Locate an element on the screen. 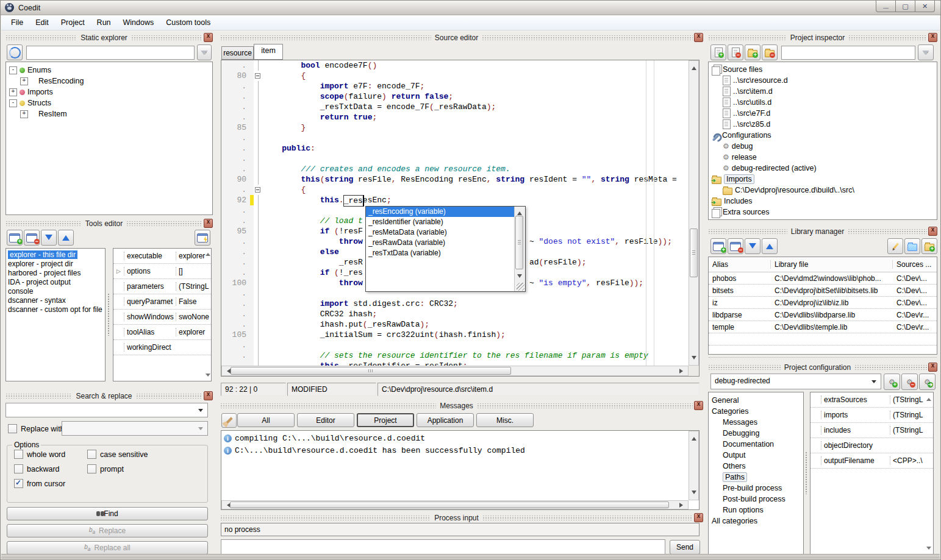 The height and width of the screenshot is (560, 941). property-value: <CPP>..\ is located at coordinates (911, 461).